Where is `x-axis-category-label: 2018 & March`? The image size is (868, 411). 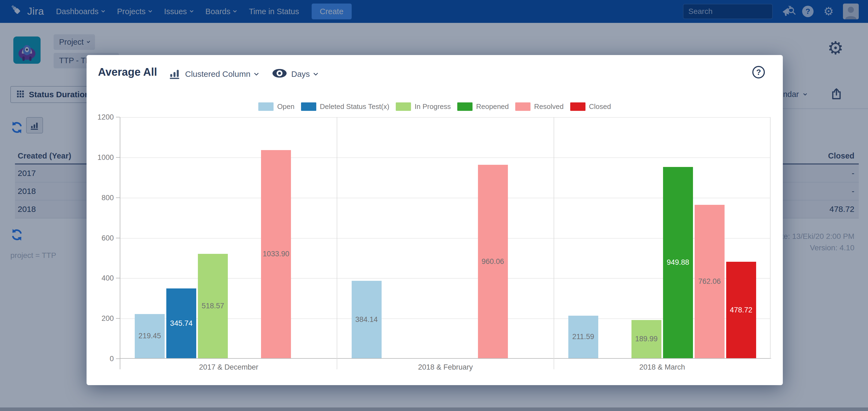 x-axis-category-label: 2018 & March is located at coordinates (662, 368).